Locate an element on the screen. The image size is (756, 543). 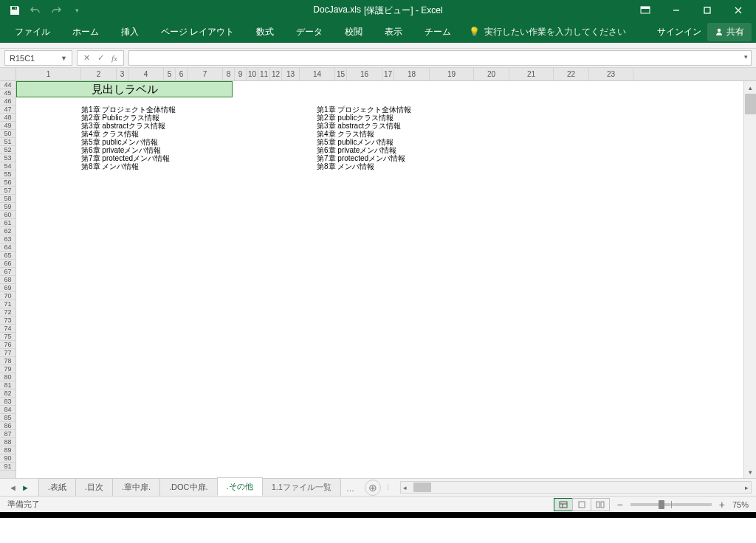
row-header: 91 is located at coordinates (7, 466).